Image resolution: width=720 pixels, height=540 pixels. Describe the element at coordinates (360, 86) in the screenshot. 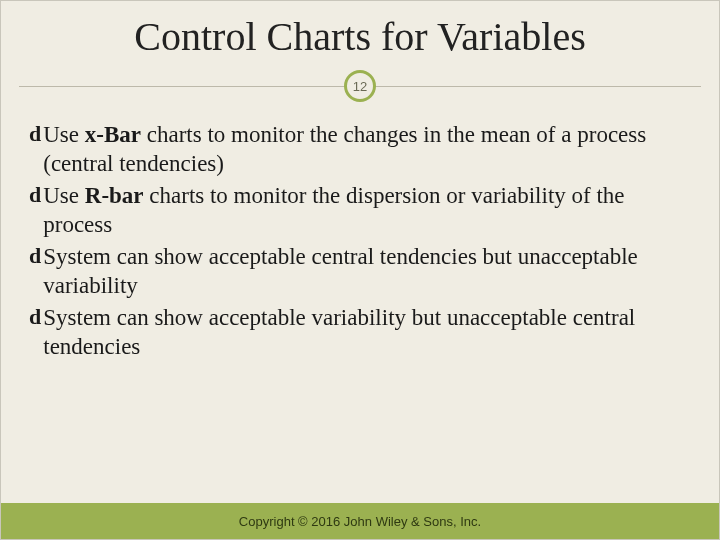

I see `page-number: 12` at that location.